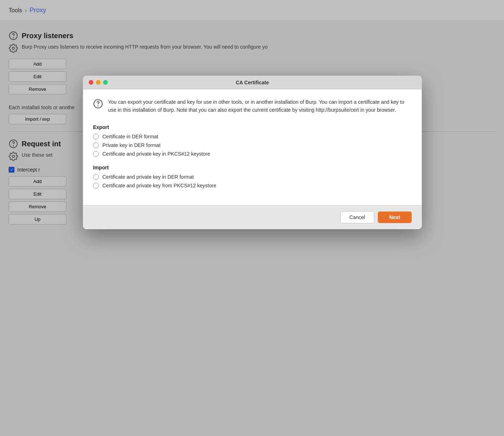 The image size is (504, 436). What do you see at coordinates (252, 177) in the screenshot?
I see `import-section: Import Certificate and private key in DE…` at bounding box center [252, 177].